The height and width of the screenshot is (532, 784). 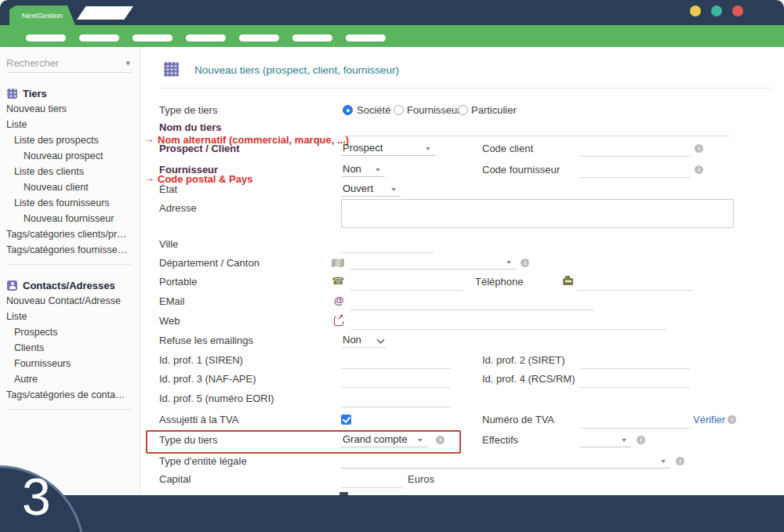 I want to click on web-input, so click(x=508, y=323).